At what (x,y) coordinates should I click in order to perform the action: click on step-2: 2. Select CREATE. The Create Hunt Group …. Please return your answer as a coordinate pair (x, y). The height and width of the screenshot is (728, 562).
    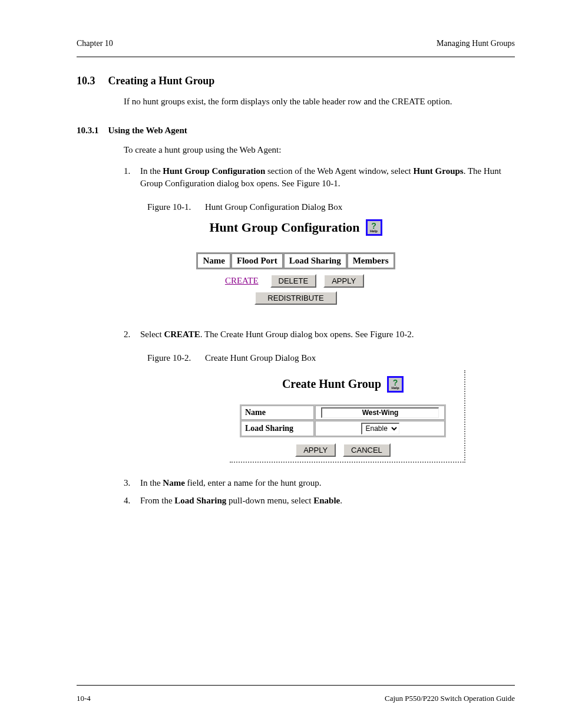
    Looking at the image, I should click on (319, 335).